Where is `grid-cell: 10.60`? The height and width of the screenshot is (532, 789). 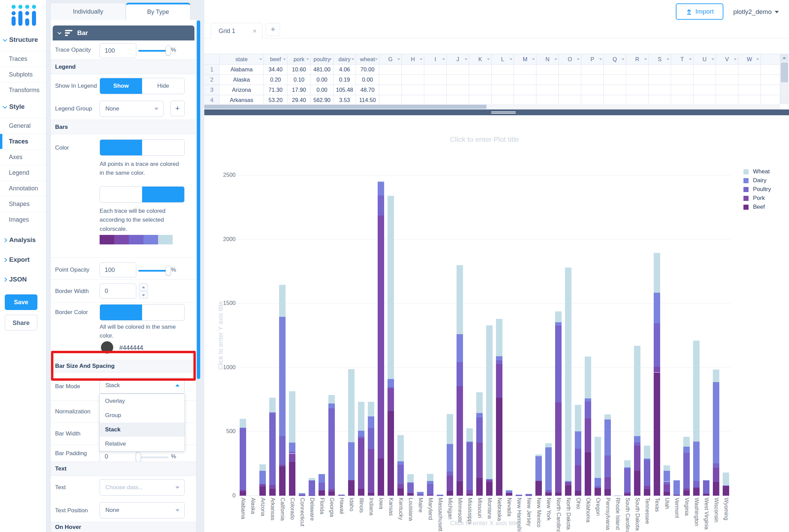 grid-cell: 10.60 is located at coordinates (299, 70).